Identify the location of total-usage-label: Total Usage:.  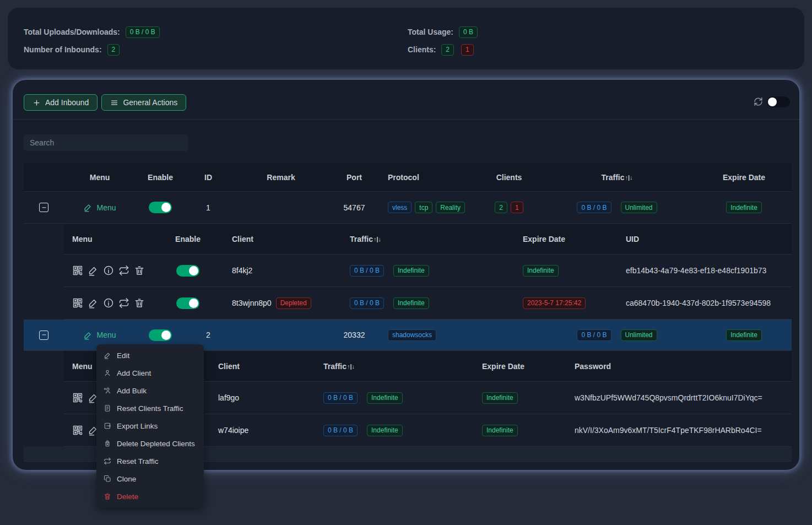
(431, 32).